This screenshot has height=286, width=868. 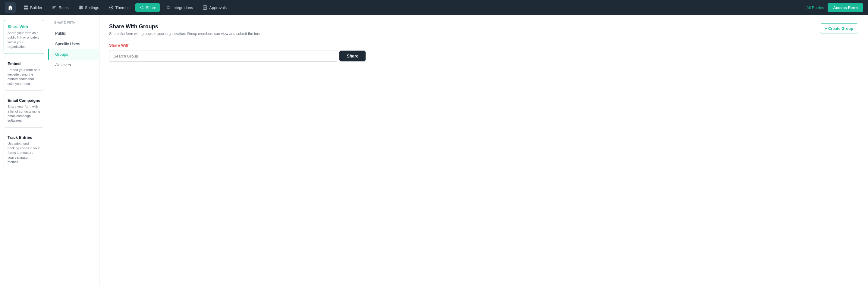 What do you see at coordinates (81, 7) in the screenshot?
I see `settings-icon` at bounding box center [81, 7].